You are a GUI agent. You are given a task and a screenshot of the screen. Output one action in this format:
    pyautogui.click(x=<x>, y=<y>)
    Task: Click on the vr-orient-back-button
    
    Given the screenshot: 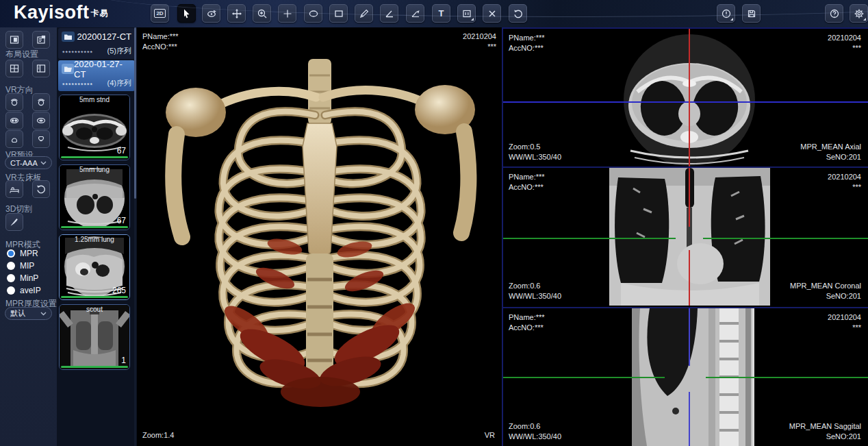 What is the action you would take?
    pyautogui.click(x=41, y=121)
    